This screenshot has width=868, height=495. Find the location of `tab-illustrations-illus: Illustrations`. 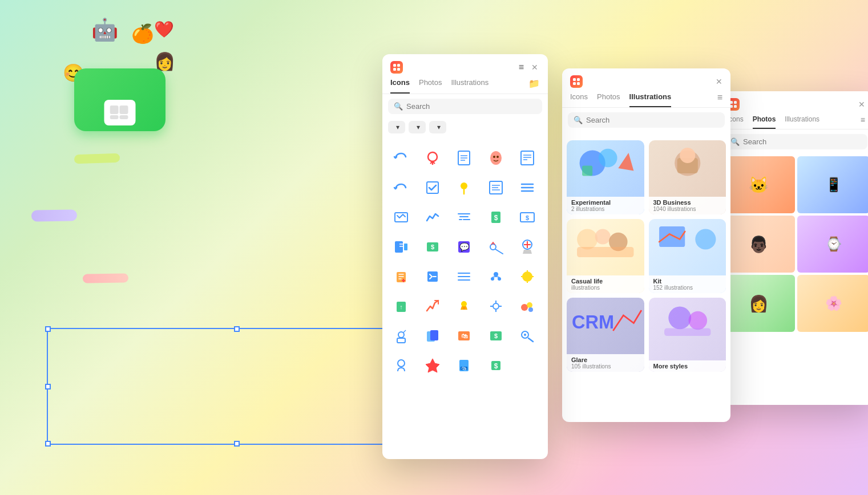

tab-illustrations-illus: Illustrations is located at coordinates (651, 100).